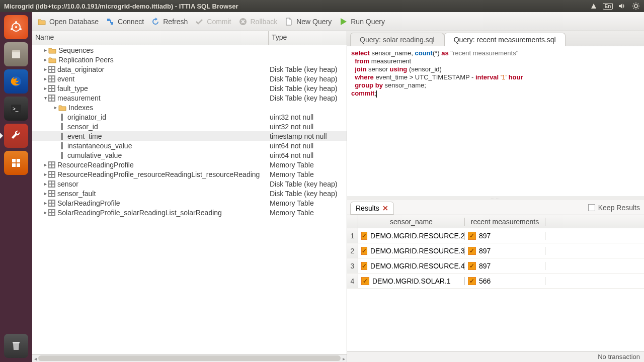 This screenshot has width=644, height=362. Describe the element at coordinates (505, 222) in the screenshot. I see `results-col-recent-measurements: recent measurements` at that location.